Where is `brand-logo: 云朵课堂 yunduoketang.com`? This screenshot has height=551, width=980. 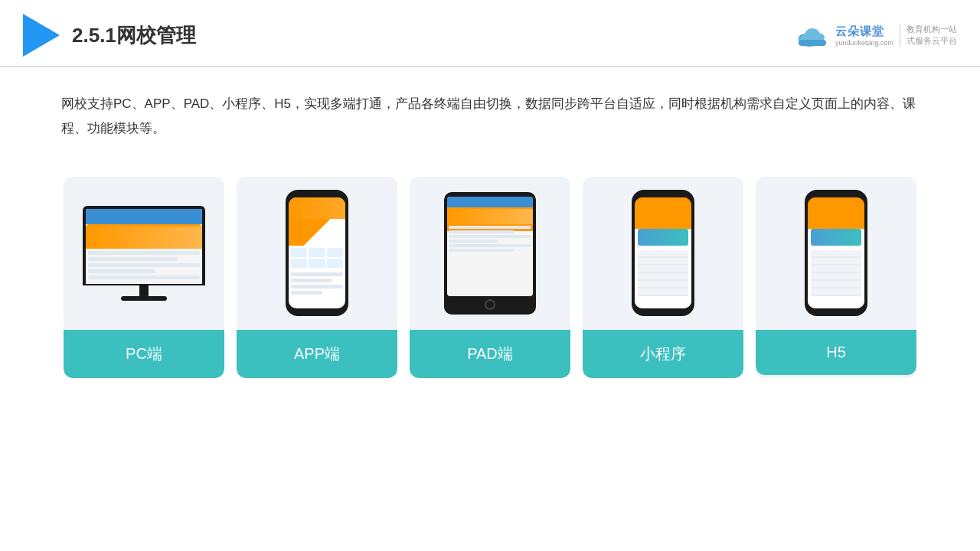
brand-logo: 云朵课堂 yunduoketang.com is located at coordinates (844, 35).